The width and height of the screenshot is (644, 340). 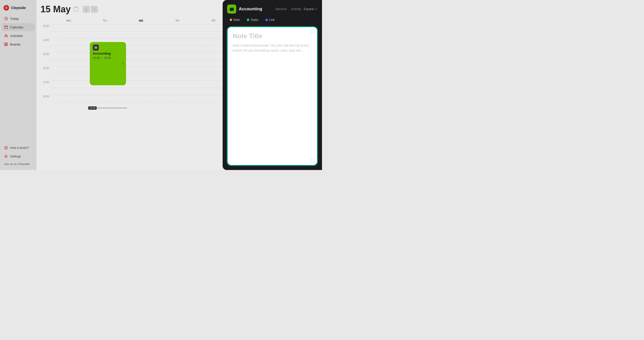 I want to click on calendar-date: 15 May, so click(x=56, y=9).